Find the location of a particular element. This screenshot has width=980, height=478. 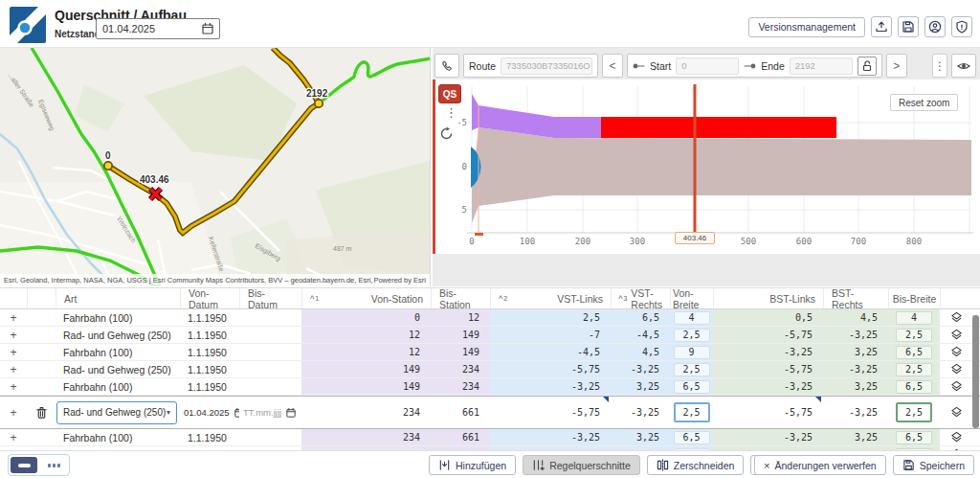

cell-von-breite: 9 is located at coordinates (691, 353).